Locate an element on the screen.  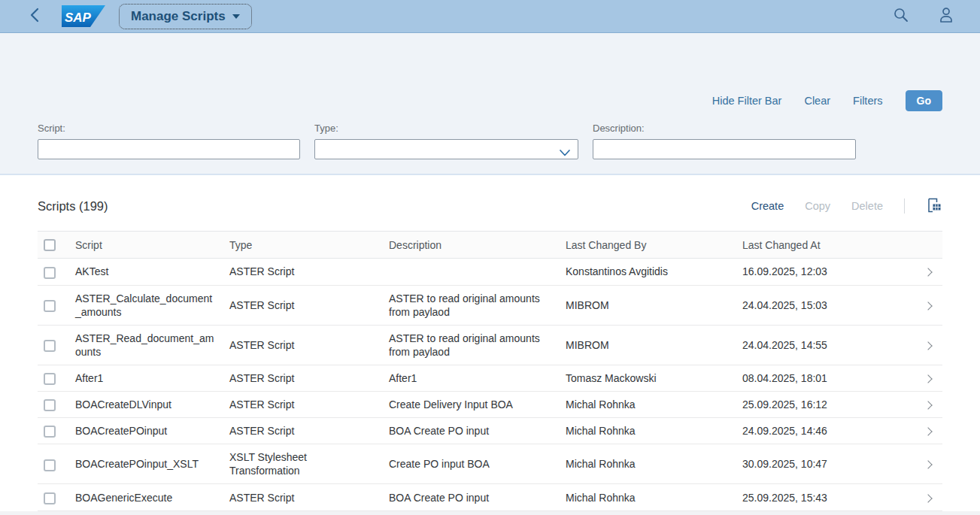
column-header-changed-at: Last Changed At is located at coordinates (825, 245).